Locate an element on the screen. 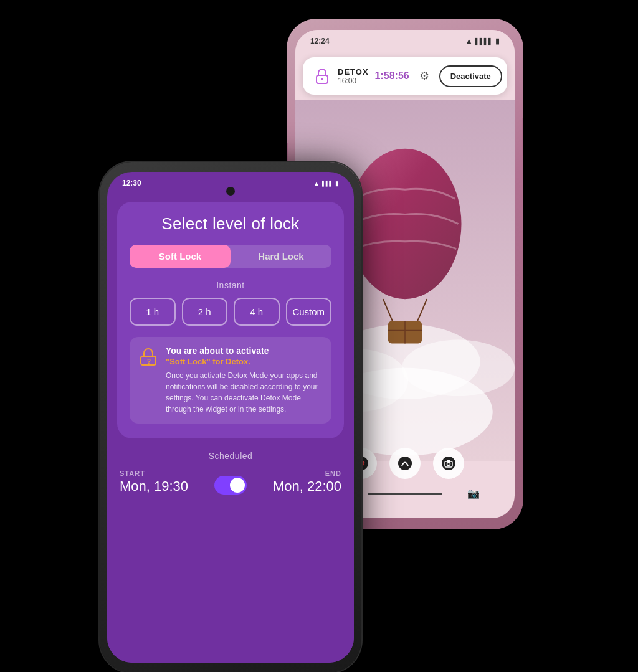 The image size is (638, 672). back-status-time: 12:24 is located at coordinates (320, 41).